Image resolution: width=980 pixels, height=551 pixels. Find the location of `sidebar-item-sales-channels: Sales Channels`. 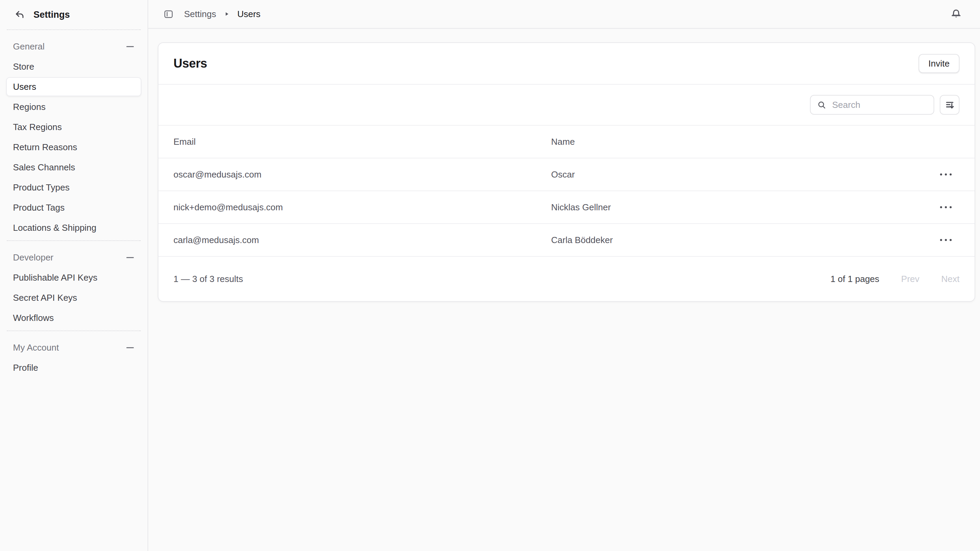

sidebar-item-sales-channels: Sales Channels is located at coordinates (74, 167).